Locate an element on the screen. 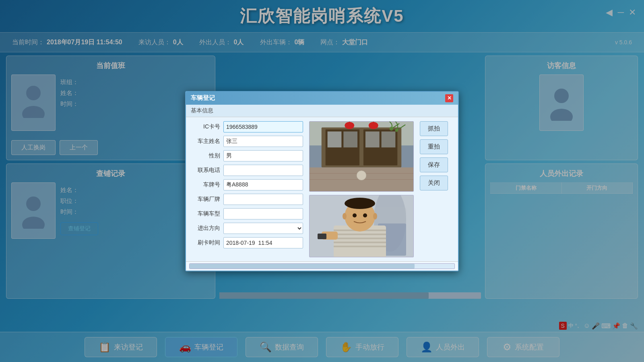 The height and width of the screenshot is (362, 644). brand-label: 车辆厂牌 is located at coordinates (206, 199).